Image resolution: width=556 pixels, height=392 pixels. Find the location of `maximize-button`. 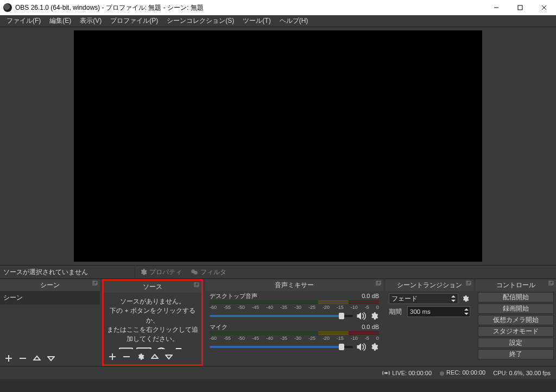

maximize-button is located at coordinates (520, 8).